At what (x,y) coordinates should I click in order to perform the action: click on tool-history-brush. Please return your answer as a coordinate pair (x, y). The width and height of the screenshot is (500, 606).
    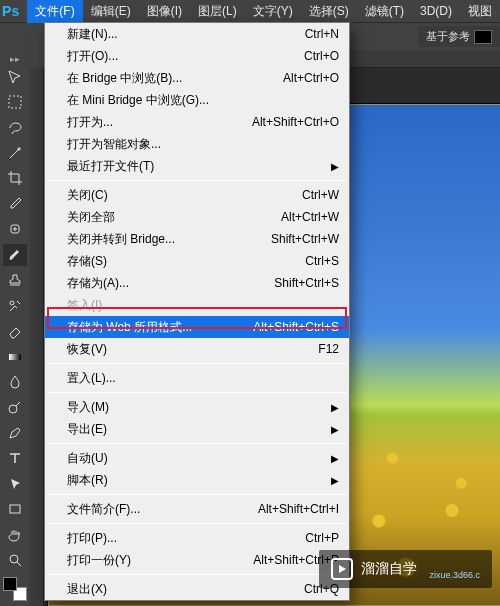
    Looking at the image, I should click on (15, 306).